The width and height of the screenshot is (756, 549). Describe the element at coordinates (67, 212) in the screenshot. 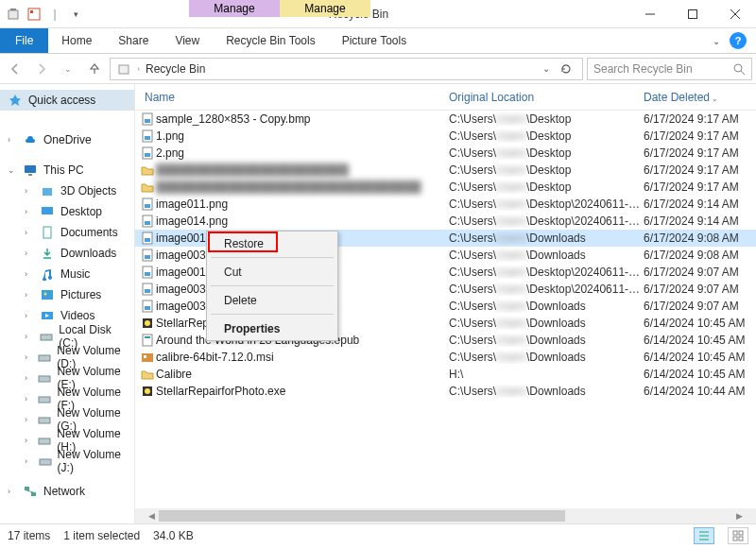

I see `sidebar-item: ›Desktop` at that location.